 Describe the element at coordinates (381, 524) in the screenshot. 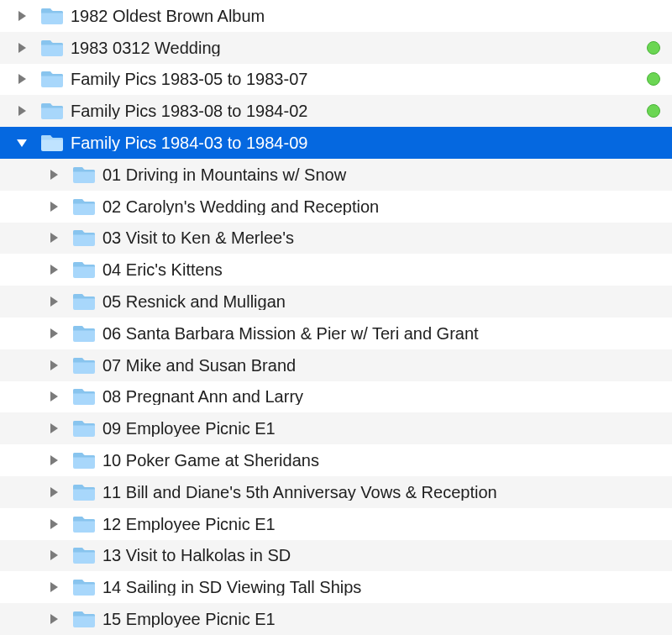

I see `folder-label: 12 Employee Picnic E1` at that location.